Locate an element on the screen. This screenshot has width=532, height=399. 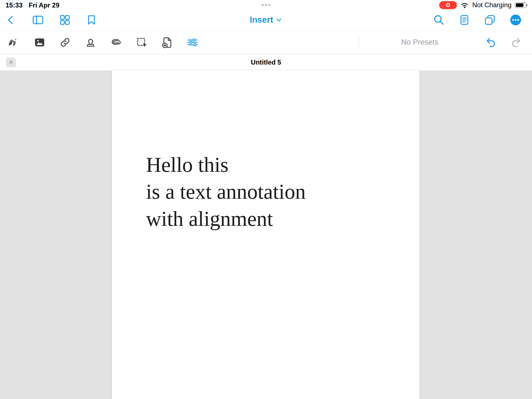
signature-ink-icon is located at coordinates (14, 42).